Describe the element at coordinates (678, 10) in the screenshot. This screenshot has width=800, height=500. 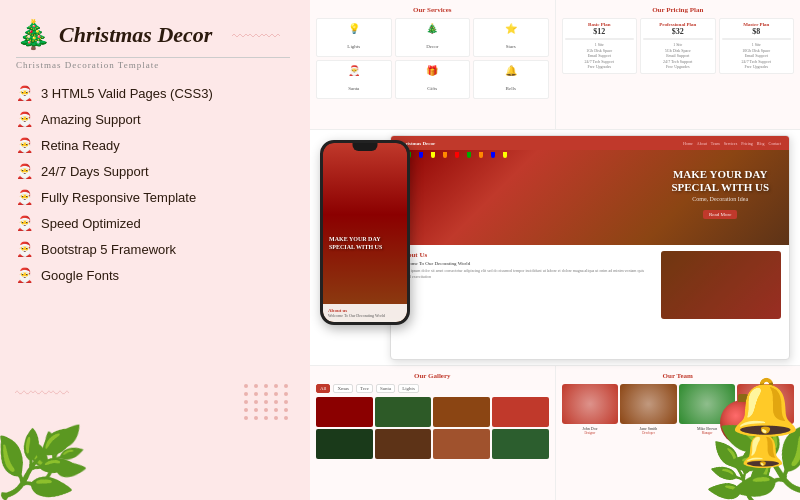
I see `pricing-title: Our Pricing Plan` at that location.